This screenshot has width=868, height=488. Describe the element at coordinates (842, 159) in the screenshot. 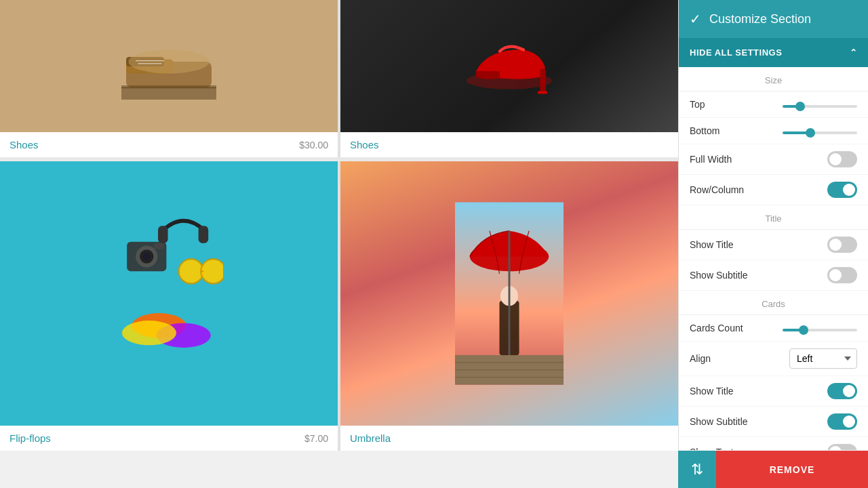

I see `full-width-toggle` at that location.